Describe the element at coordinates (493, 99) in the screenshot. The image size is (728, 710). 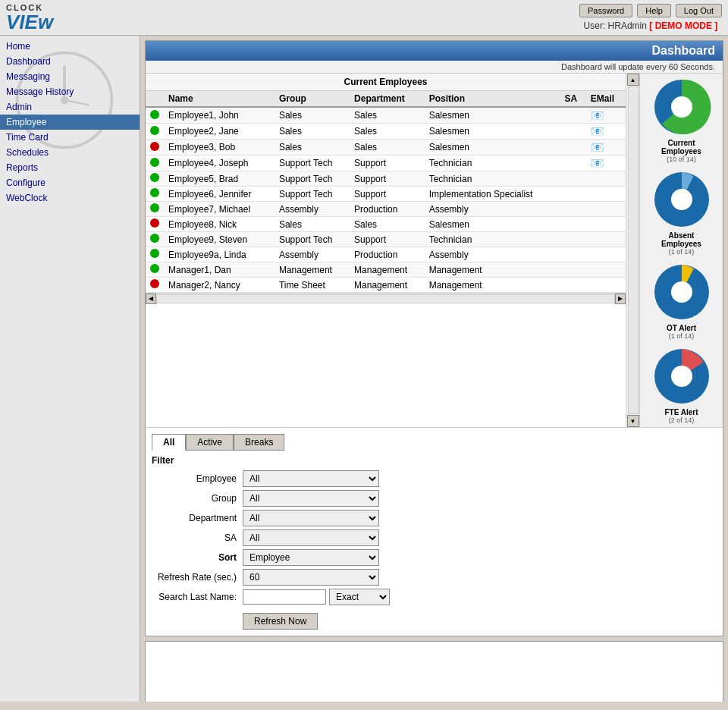
I see `col-position: Position` at that location.